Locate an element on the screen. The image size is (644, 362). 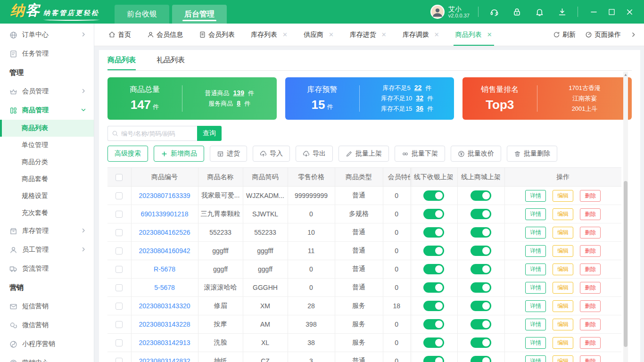
backend-manage-tab: 后台管理 is located at coordinates (199, 14).